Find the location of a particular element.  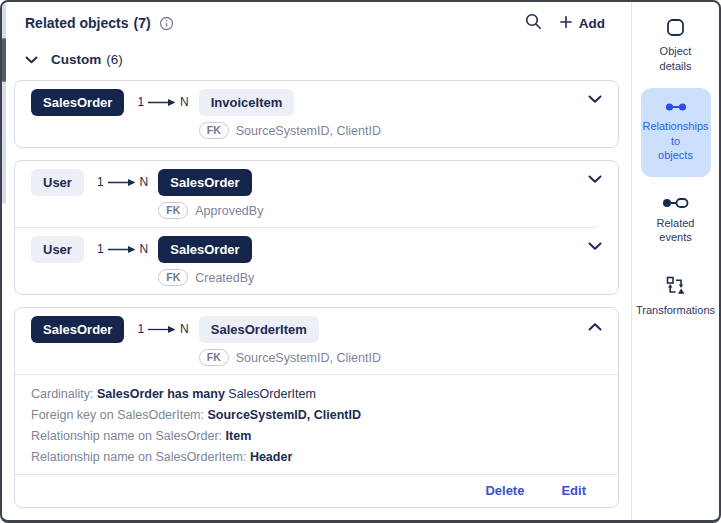

related-objects-count: (7) is located at coordinates (142, 23).